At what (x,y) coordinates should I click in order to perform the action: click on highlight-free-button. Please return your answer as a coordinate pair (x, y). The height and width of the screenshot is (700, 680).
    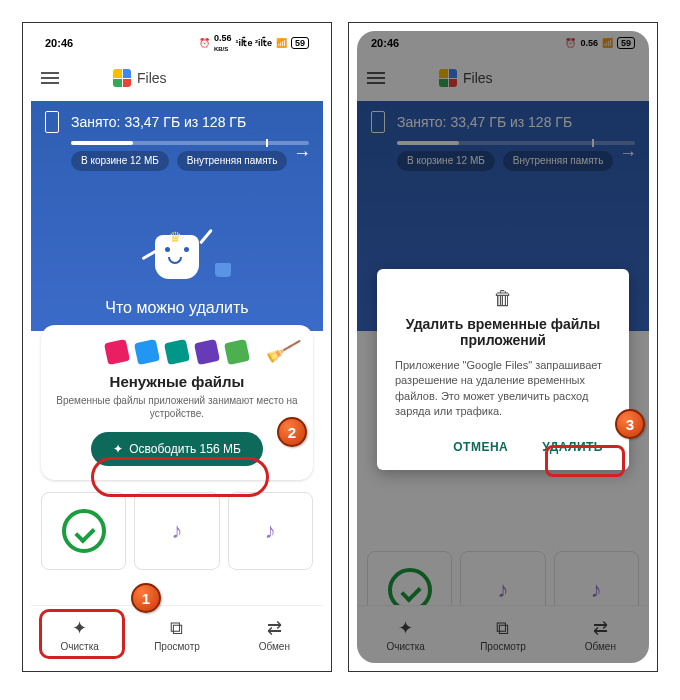
    Looking at the image, I should click on (180, 477).